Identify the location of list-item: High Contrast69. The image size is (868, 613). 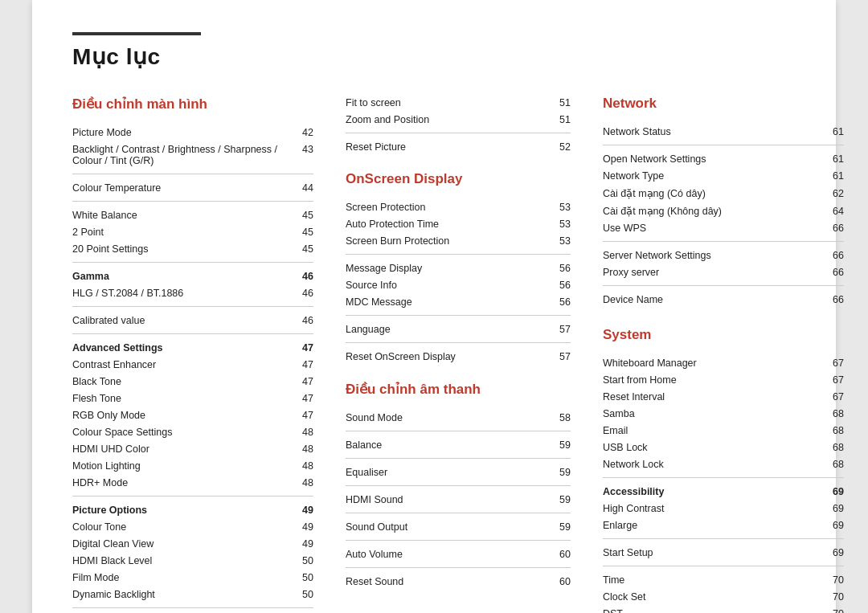
(723, 508).